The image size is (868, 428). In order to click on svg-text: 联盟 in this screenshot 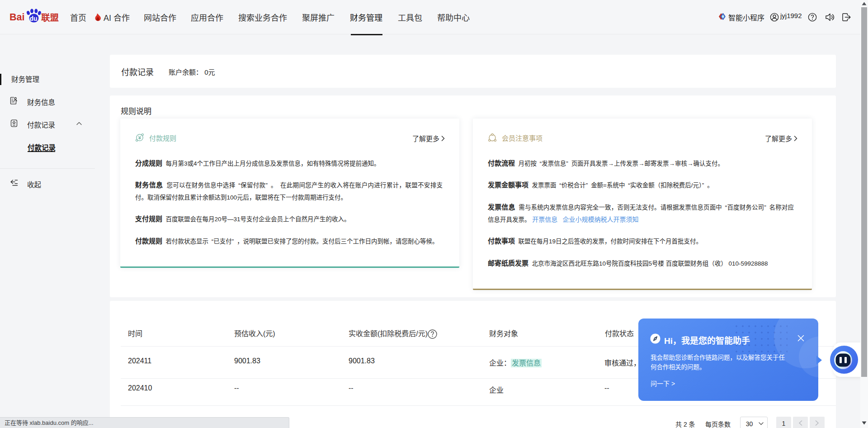, I will do `click(50, 18)`.